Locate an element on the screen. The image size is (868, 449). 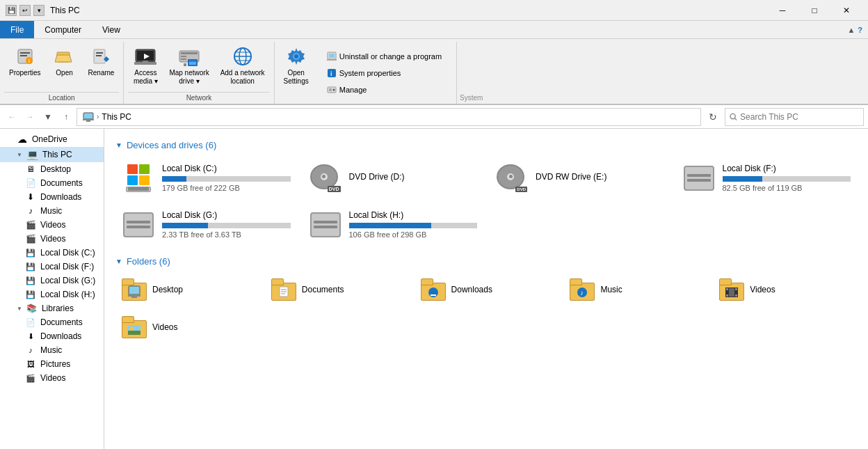
properties-icon: i is located at coordinates (25, 56).